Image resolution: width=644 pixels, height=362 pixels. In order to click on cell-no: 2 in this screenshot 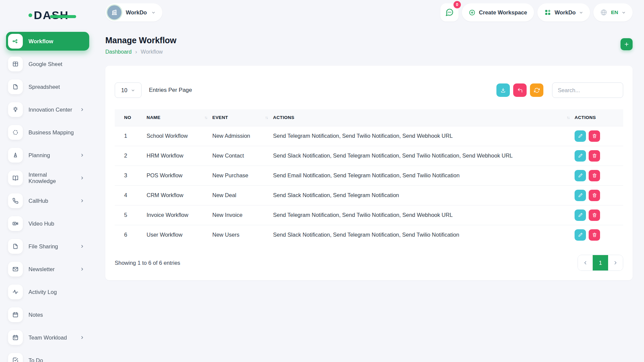, I will do `click(131, 156)`.